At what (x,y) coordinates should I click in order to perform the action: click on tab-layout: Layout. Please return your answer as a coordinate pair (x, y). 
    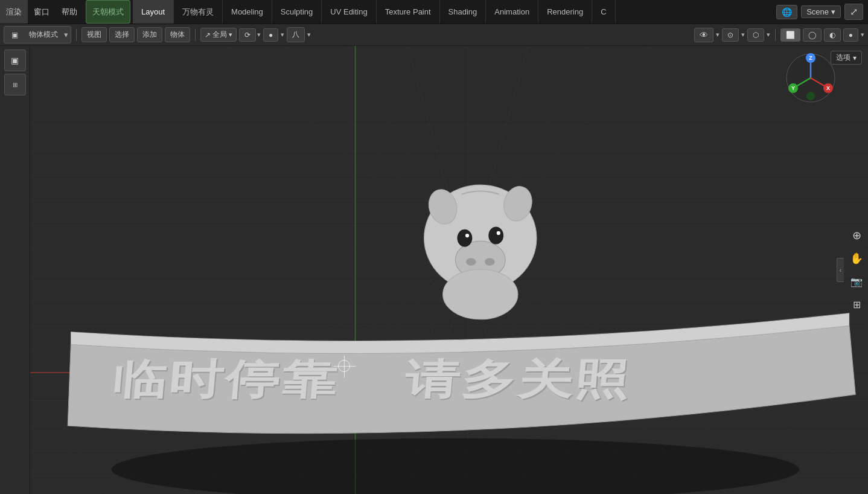
    Looking at the image, I should click on (153, 12).